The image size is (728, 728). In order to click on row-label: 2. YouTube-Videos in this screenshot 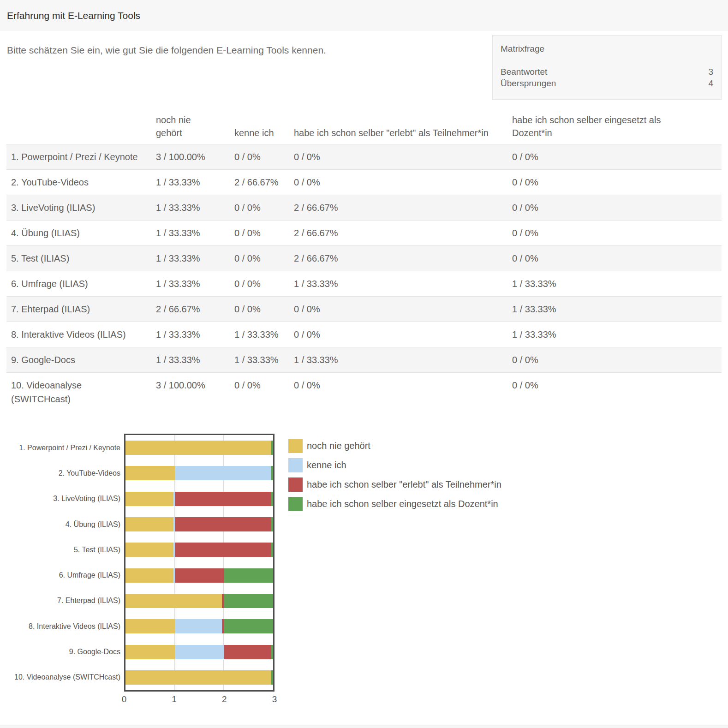, I will do `click(81, 182)`.